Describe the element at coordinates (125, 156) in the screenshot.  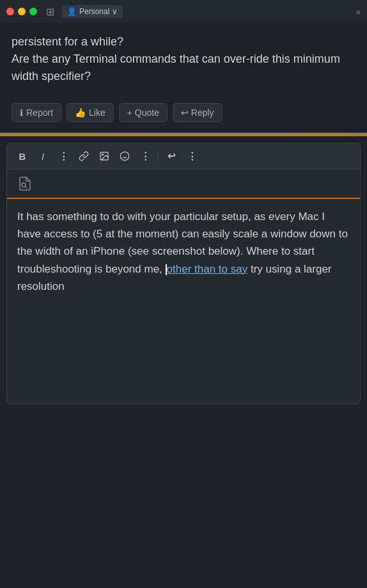
I see `emoji-icon` at that location.